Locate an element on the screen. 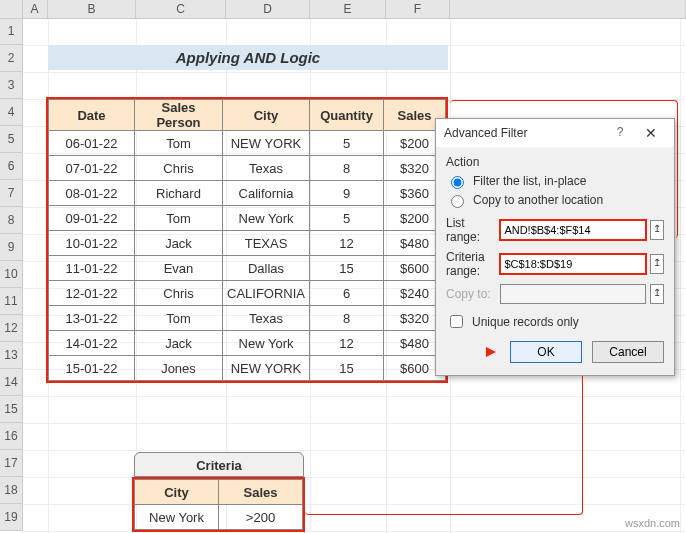  table-cell: 15-01-22 is located at coordinates (92, 368).